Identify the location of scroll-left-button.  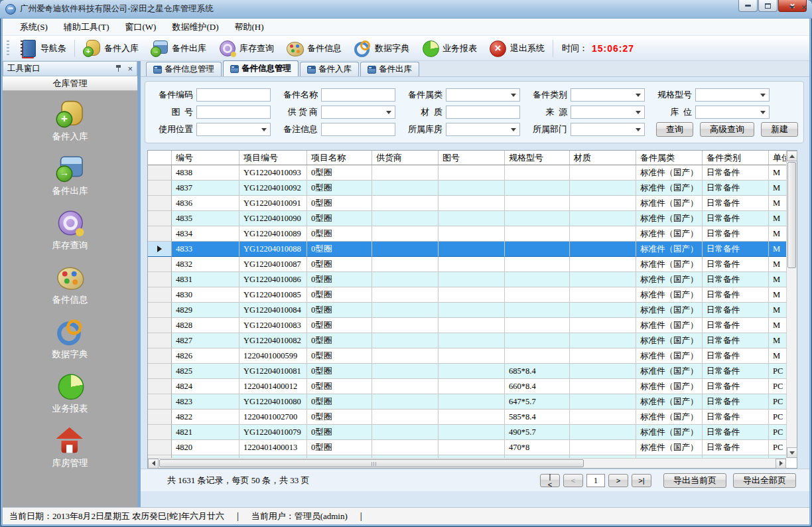
(153, 463).